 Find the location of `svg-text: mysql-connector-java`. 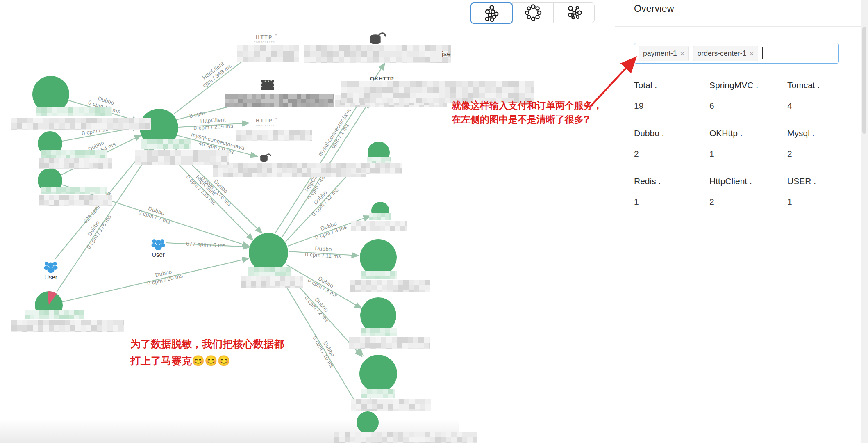

svg-text: mysql-connector-java is located at coordinates (334, 132).